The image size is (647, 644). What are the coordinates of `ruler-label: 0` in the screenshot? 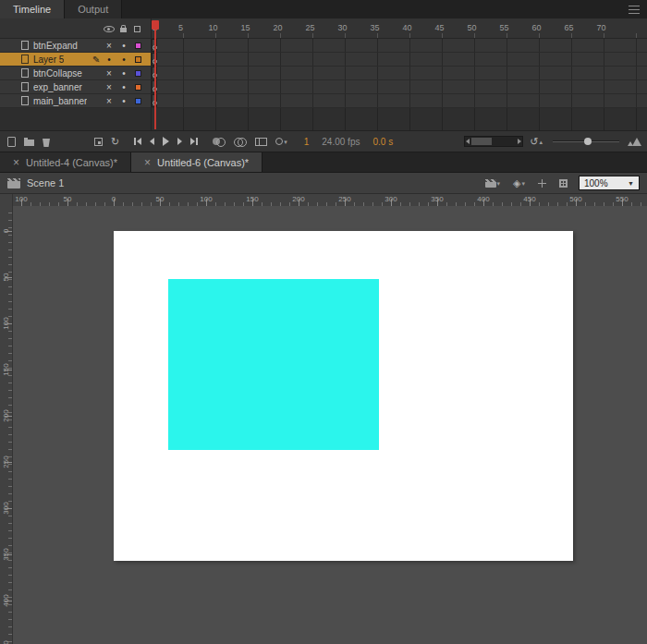 It's located at (114, 200).